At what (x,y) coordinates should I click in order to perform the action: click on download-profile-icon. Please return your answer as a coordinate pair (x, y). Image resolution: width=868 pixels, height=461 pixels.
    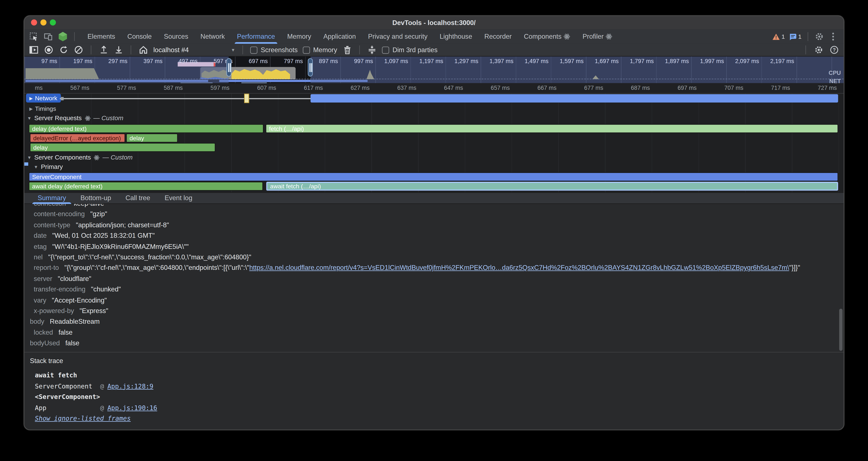
    Looking at the image, I should click on (119, 50).